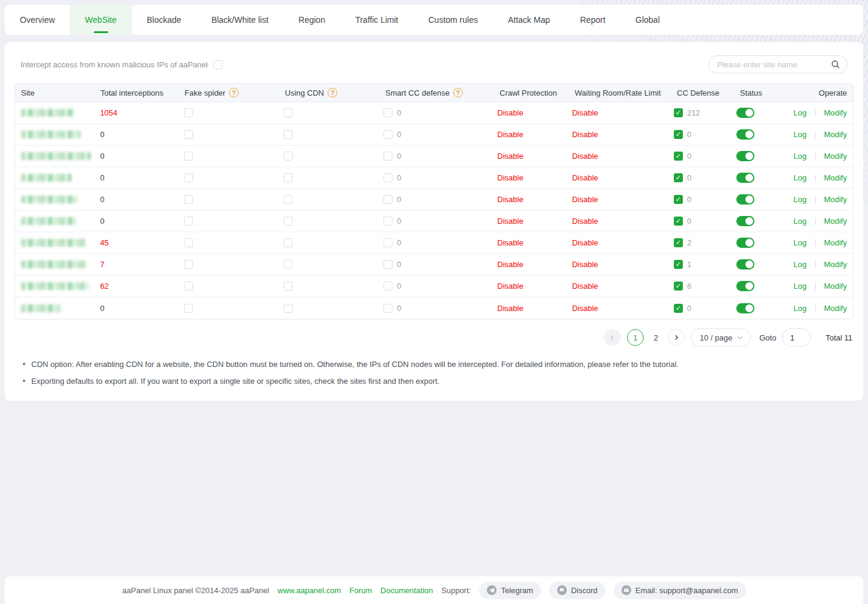 This screenshot has height=604, width=868. Describe the element at coordinates (778, 64) in the screenshot. I see `search-input` at that location.